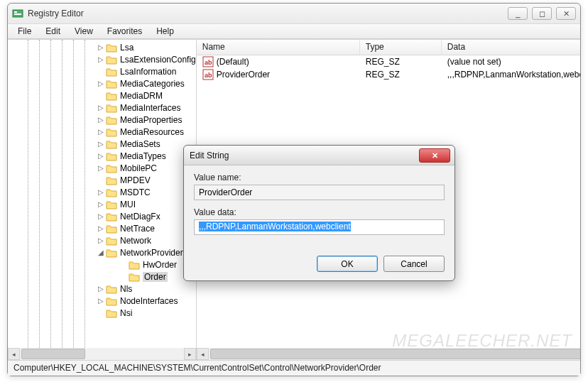 The image size is (588, 382). I want to click on tree-item: ▷MediaCategories, so click(102, 84).